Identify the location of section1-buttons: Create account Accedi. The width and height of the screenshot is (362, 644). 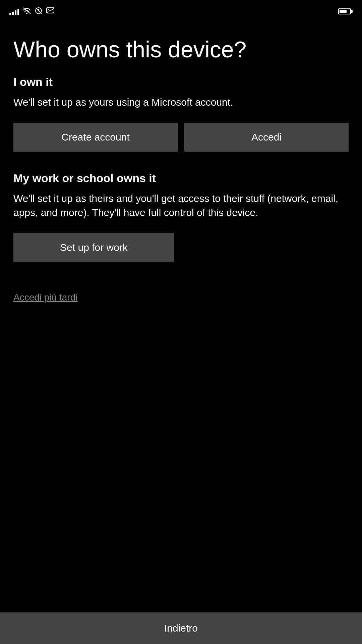
(181, 137).